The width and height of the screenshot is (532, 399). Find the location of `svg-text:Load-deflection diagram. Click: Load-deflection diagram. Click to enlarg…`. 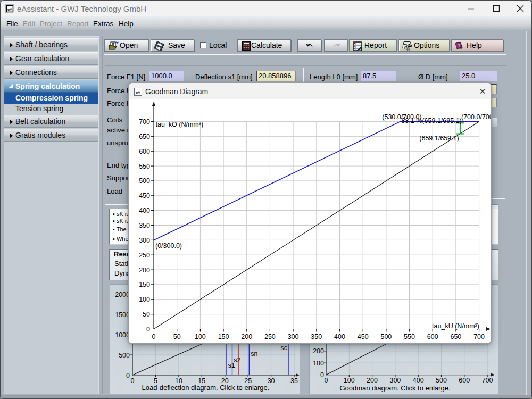

svg-text:Load-deflection diagram. Click: Load-deflection diagram. Click to enlarg… is located at coordinates (206, 387).